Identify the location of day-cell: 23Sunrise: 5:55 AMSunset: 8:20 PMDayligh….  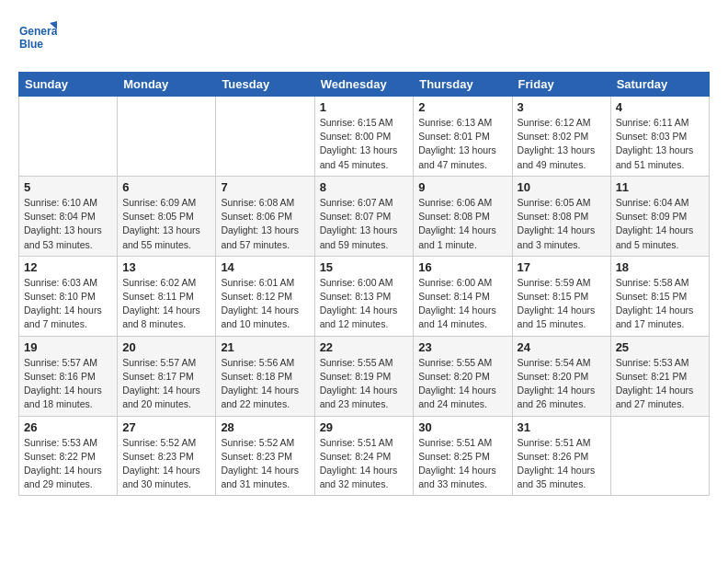
(463, 375).